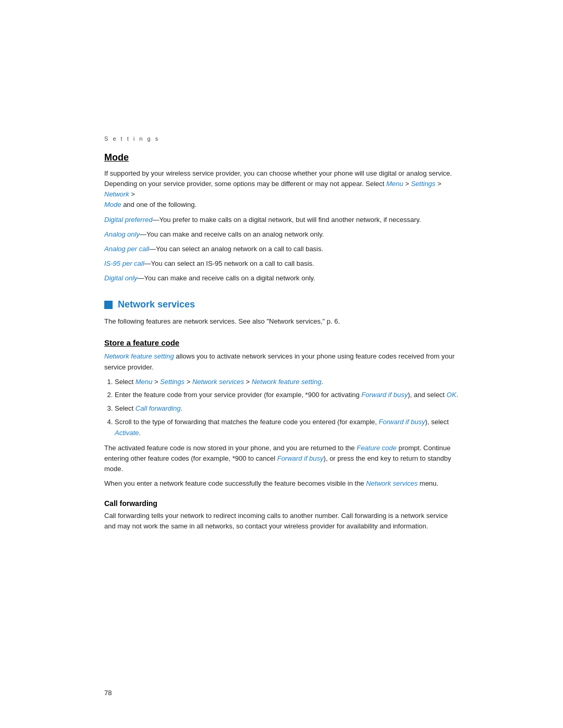 This screenshot has height=728, width=563. I want to click on network-feature-setting-link: Network feature setting, so click(139, 356).